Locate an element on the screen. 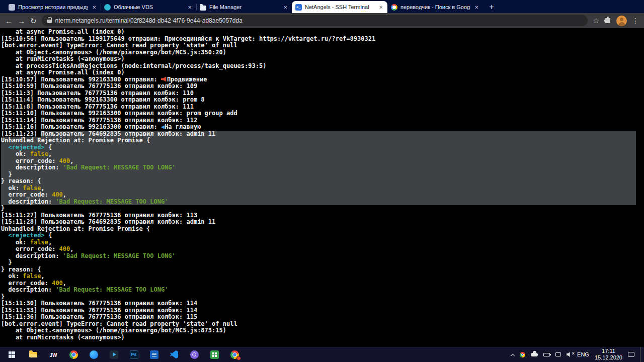 The height and width of the screenshot is (362, 644). tray-volume-muted-icon: × is located at coordinates (569, 354).